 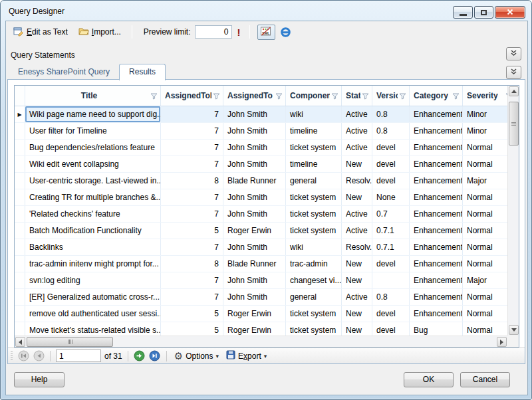 What do you see at coordinates (213, 32) in the screenshot?
I see `preview-limit-input` at bounding box center [213, 32].